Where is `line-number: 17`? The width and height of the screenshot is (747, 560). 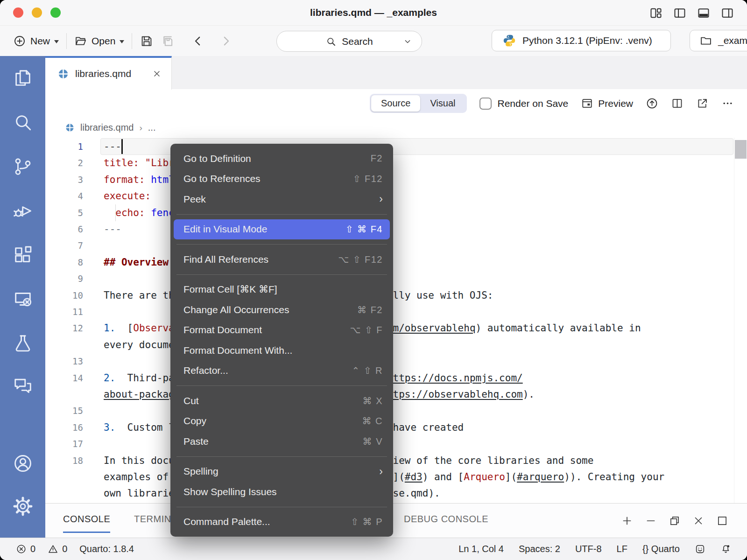 line-number: 17 is located at coordinates (64, 444).